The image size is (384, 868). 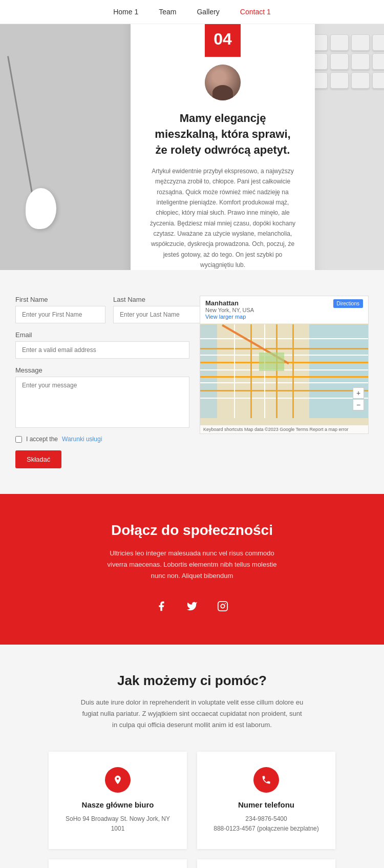 What do you see at coordinates (18, 440) in the screenshot?
I see `terms-checkbox` at bounding box center [18, 440].